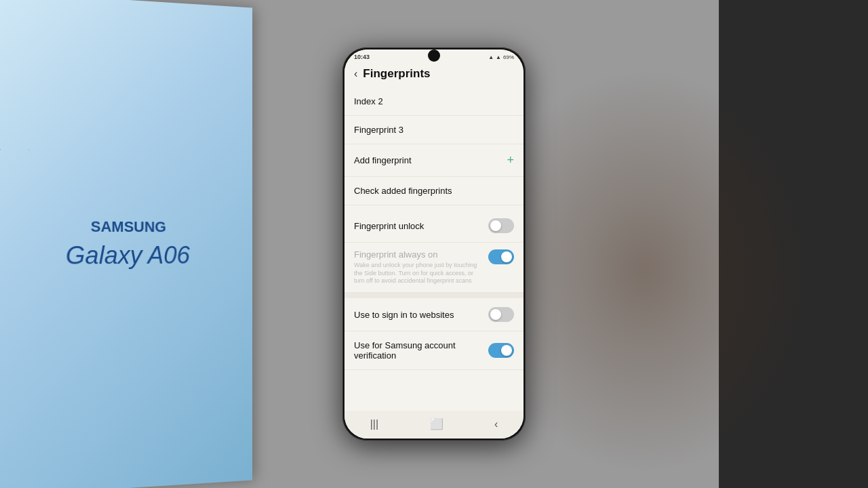  Describe the element at coordinates (382, 160) in the screenshot. I see `add-fingerprint-label: Add fingerprint` at that location.